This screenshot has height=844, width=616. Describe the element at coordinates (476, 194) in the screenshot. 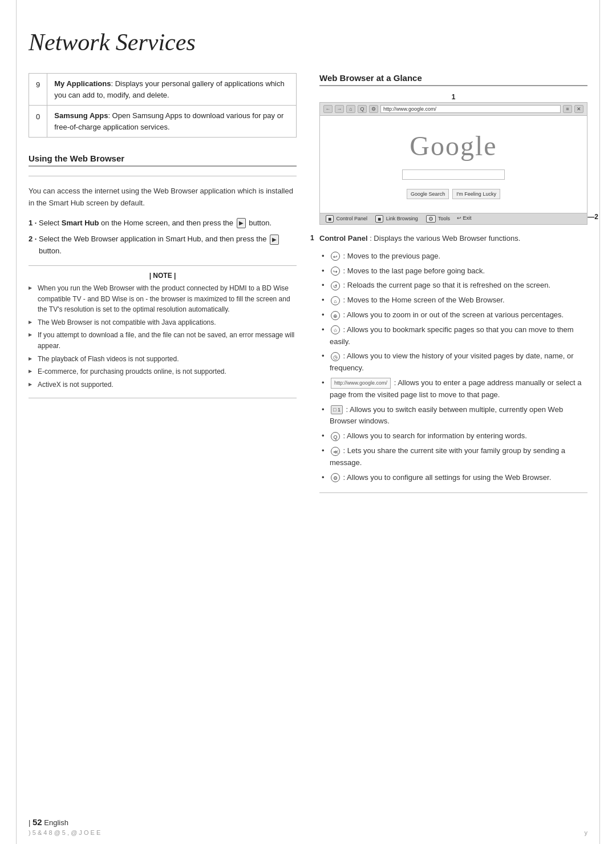

I see `google-lucky-button: I'm Feeling Lucky` at that location.